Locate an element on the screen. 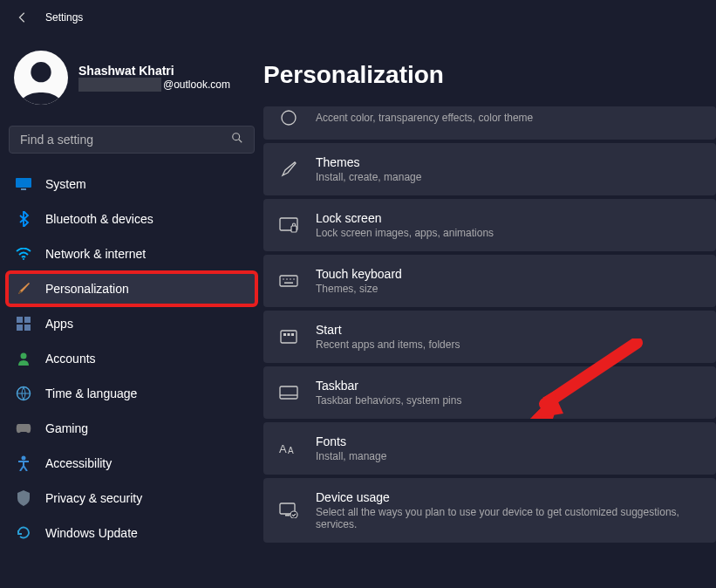 The width and height of the screenshot is (716, 588). card-fonts: AA FontsInstall, manage is located at coordinates (490, 448).